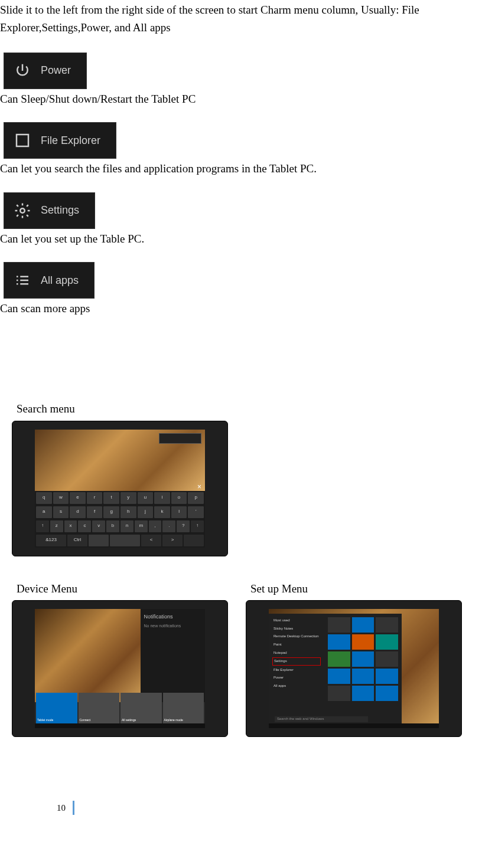 Image resolution: width=482 pixels, height=868 pixels. I want to click on file-explorer-desc: Can let you search the files and applica…, so click(241, 169).